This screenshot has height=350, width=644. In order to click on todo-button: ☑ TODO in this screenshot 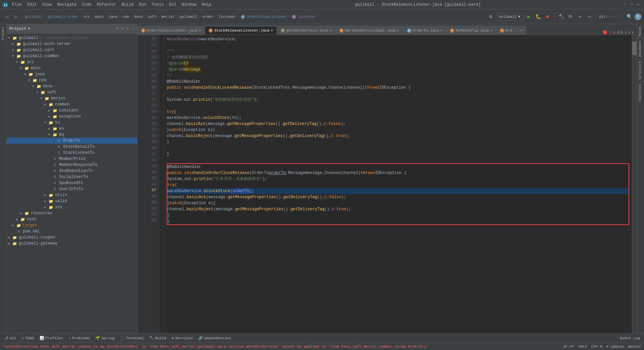, I will do `click(28, 338)`.